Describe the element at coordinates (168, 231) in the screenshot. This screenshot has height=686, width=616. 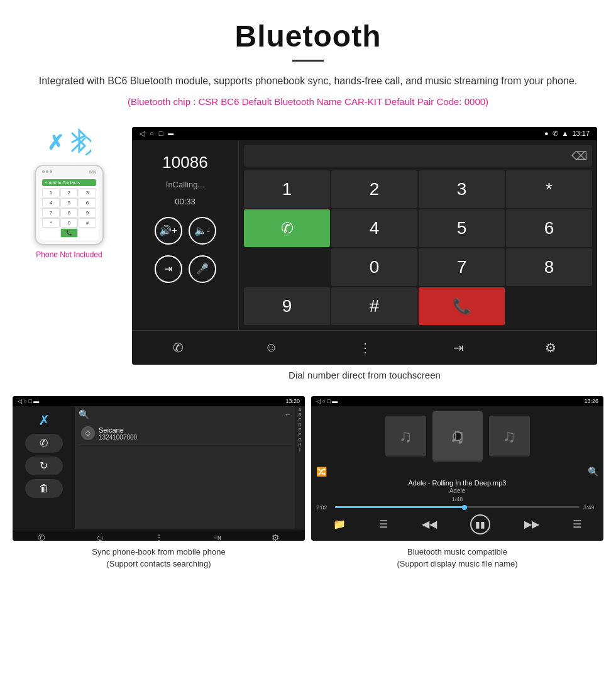
I see `volume-up-button: 🔊+` at that location.